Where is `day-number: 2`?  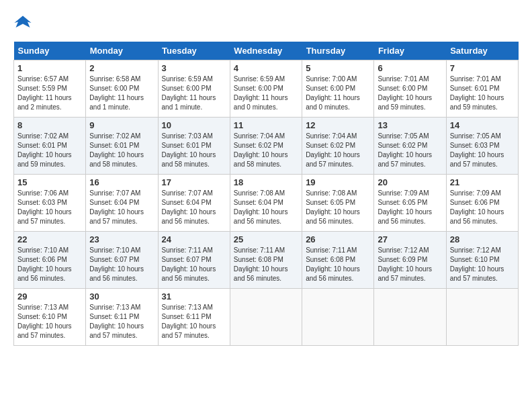
day-number: 2 is located at coordinates (122, 68).